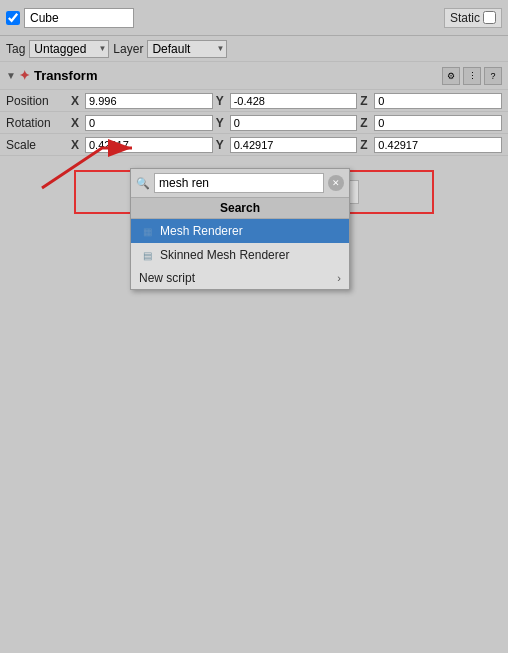  What do you see at coordinates (240, 229) in the screenshot?
I see `component-search-dropdown: 🔍 ✕ Search ▦ Mesh Renderer ▤ Skinned Mes…` at bounding box center [240, 229].